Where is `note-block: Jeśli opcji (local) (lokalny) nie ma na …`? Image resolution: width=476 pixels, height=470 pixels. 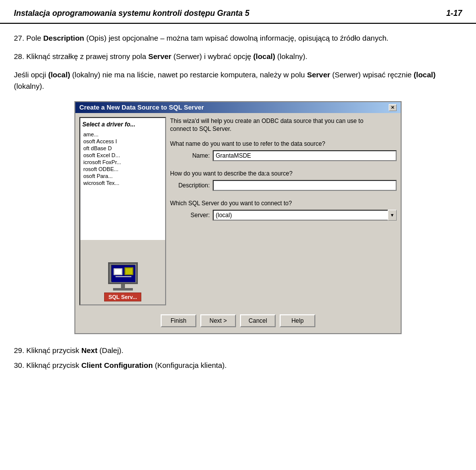
note-block: Jeśli opcji (local) (lokalny) nie ma na … is located at coordinates (238, 80).